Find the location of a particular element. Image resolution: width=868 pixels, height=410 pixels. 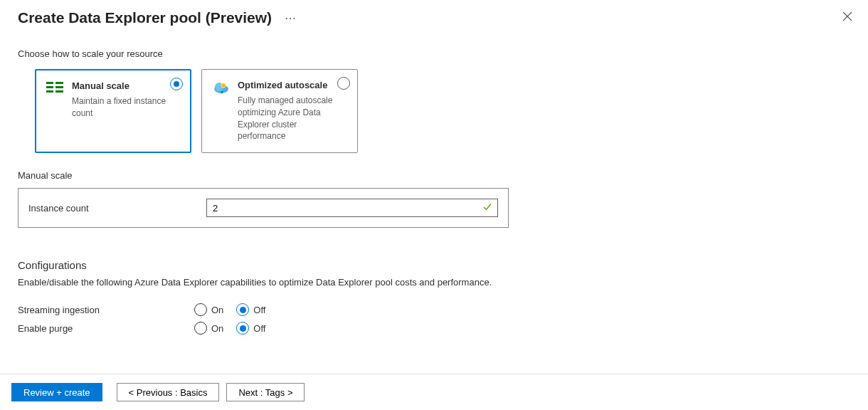

streaming-ingestion-off: Off is located at coordinates (250, 310).